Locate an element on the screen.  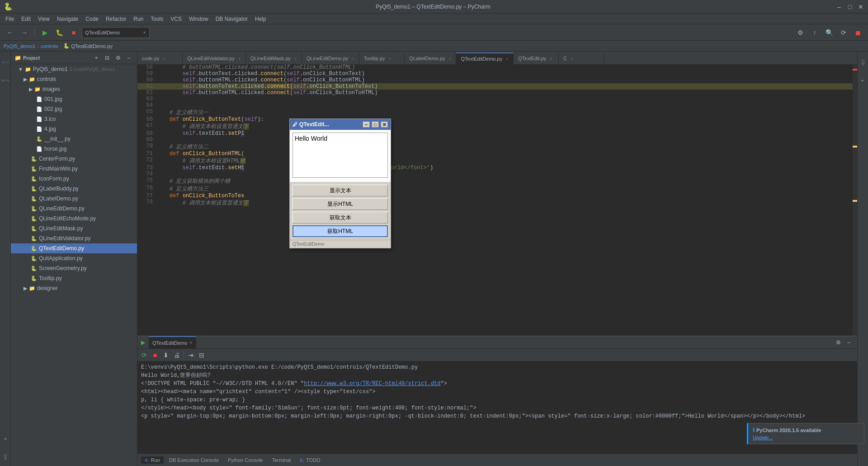
dialog-textarea: Hello World is located at coordinates (340, 155).